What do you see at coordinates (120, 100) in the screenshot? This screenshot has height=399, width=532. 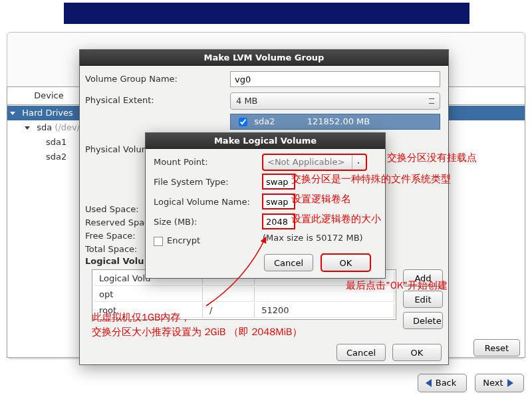 I see `pe-label: Physical Extent:` at bounding box center [120, 100].